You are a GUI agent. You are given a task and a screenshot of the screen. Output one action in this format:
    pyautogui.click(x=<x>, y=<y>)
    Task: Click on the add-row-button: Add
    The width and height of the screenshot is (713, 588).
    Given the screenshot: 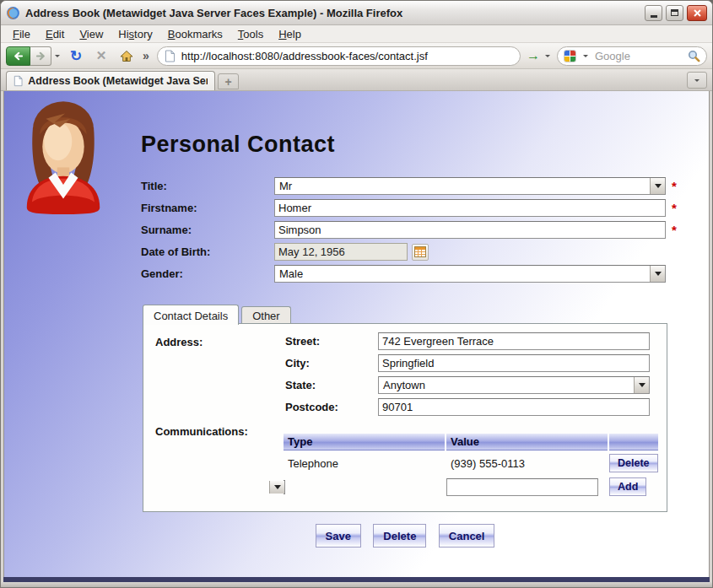 What is the action you would take?
    pyautogui.click(x=628, y=487)
    